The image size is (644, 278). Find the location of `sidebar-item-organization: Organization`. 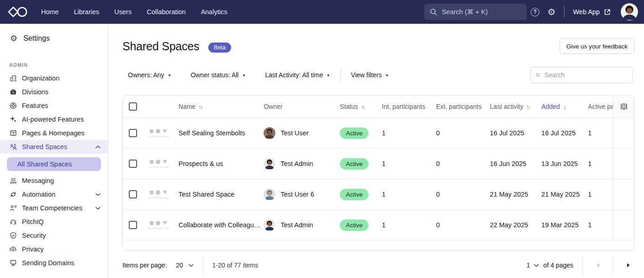

sidebar-item-organization: Organization is located at coordinates (54, 78).